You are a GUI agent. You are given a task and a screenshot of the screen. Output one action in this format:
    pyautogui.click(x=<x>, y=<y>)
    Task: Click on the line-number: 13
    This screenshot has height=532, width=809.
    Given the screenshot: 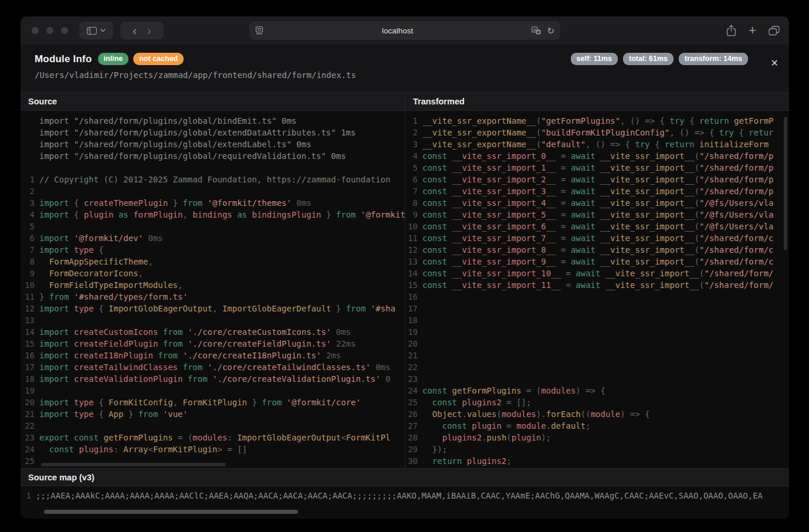 What is the action you would take?
    pyautogui.click(x=28, y=320)
    